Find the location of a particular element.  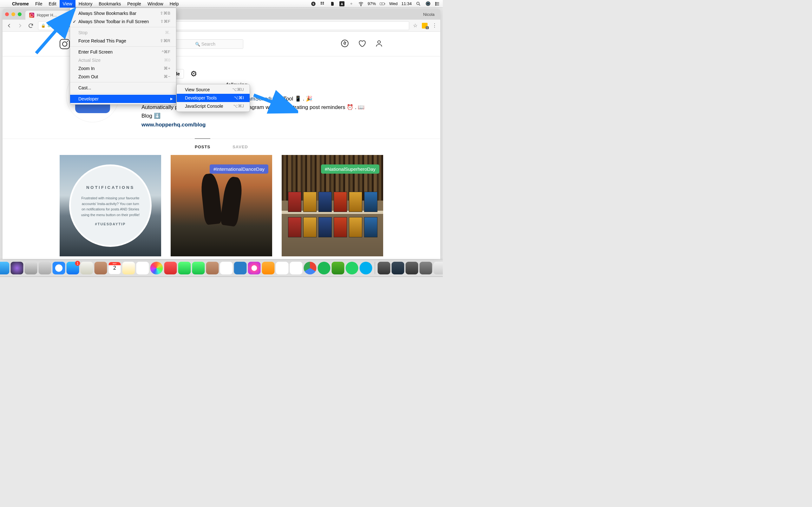

dock-news-icon is located at coordinates (170, 268).